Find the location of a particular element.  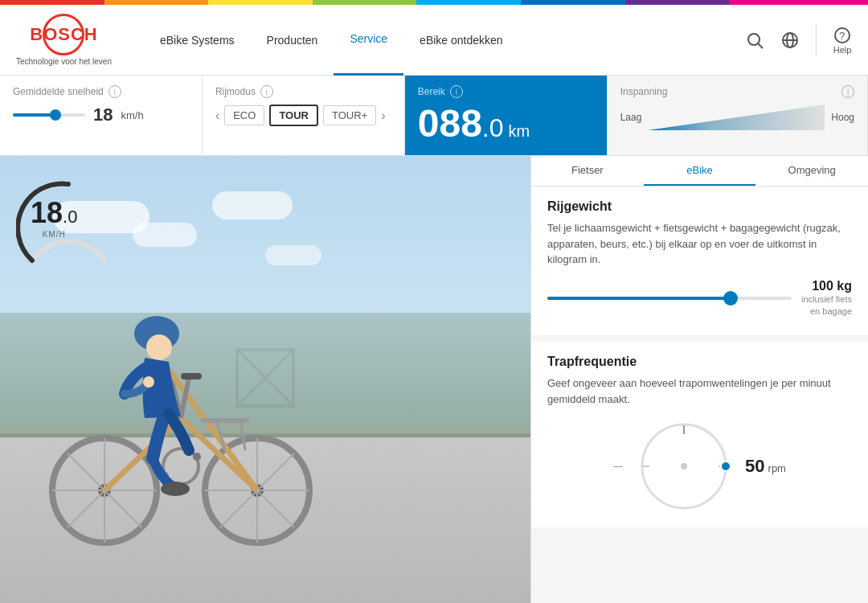

nav-items: eBike Systems Producten Service eBike on… is located at coordinates (444, 40).